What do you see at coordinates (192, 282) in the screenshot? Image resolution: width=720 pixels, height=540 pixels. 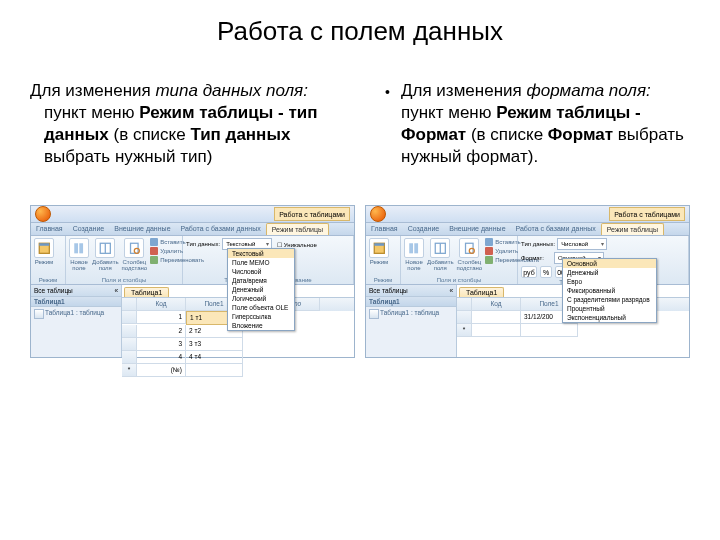 I see `screenshot-left: Работа с таблицами Главная Создание Внеш…` at bounding box center [192, 282].